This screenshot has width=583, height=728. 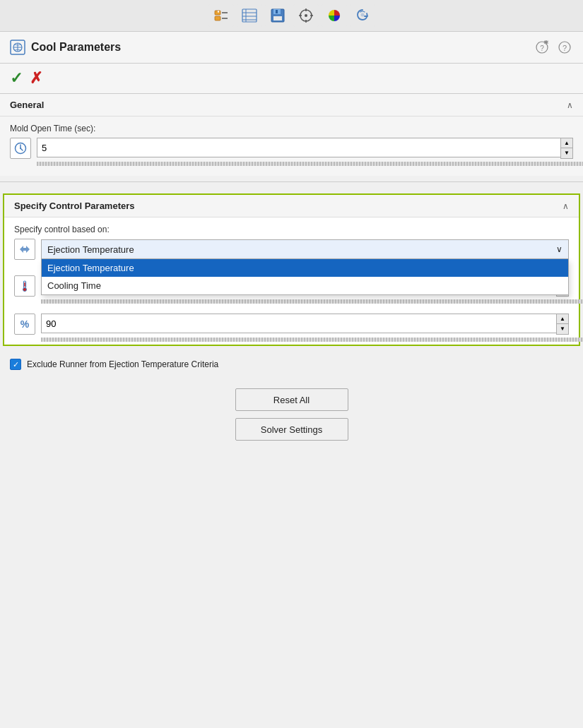 What do you see at coordinates (570, 105) in the screenshot?
I see `general-collapse-icon` at bounding box center [570, 105].